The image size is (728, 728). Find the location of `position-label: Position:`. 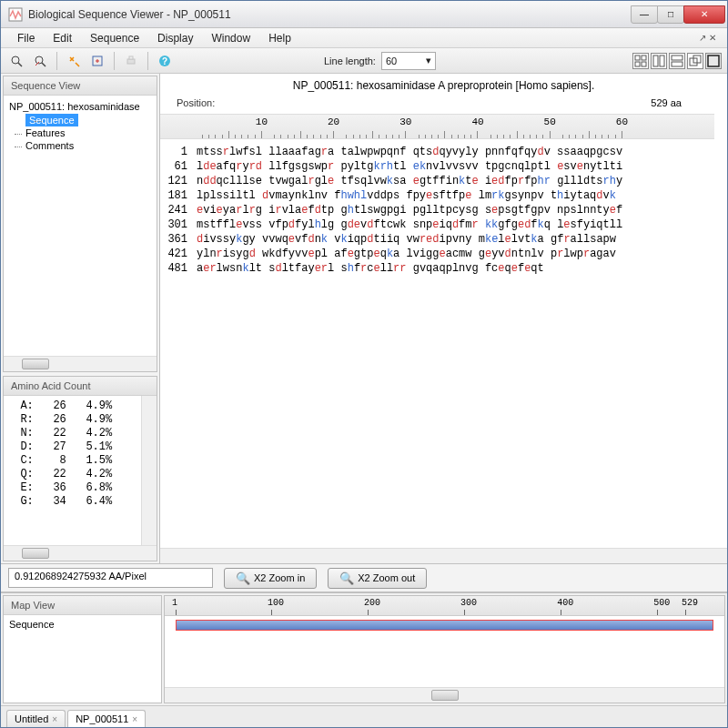

position-label: Position: is located at coordinates (196, 103).